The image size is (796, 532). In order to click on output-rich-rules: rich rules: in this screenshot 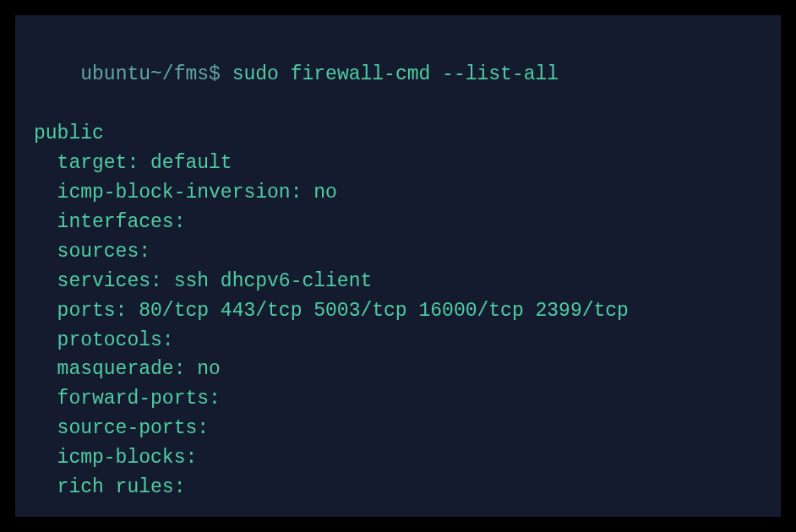, I will do `click(398, 488)`.